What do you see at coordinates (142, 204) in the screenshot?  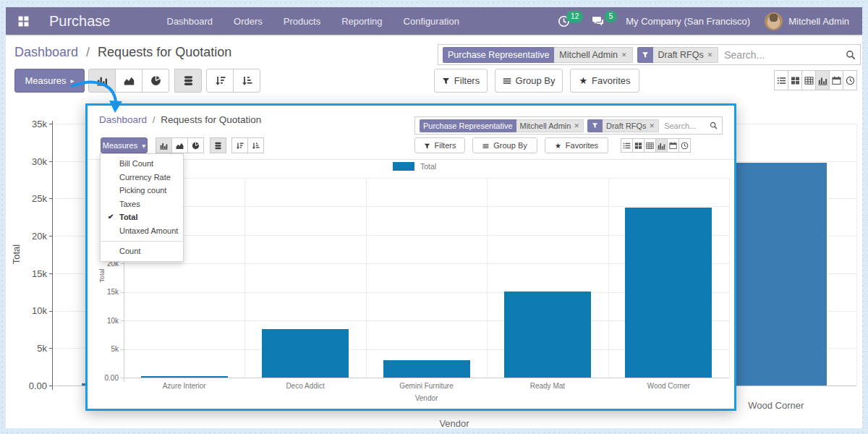 I see `measure-option-taxes: Taxes` at bounding box center [142, 204].